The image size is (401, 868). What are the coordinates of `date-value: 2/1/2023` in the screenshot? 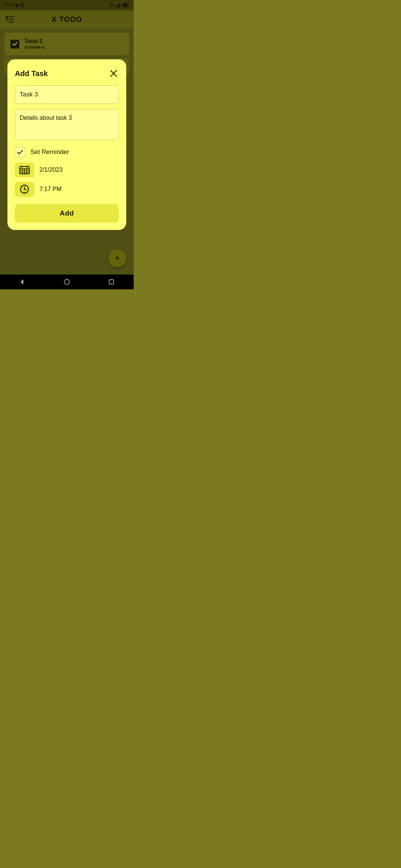 It's located at (51, 170).